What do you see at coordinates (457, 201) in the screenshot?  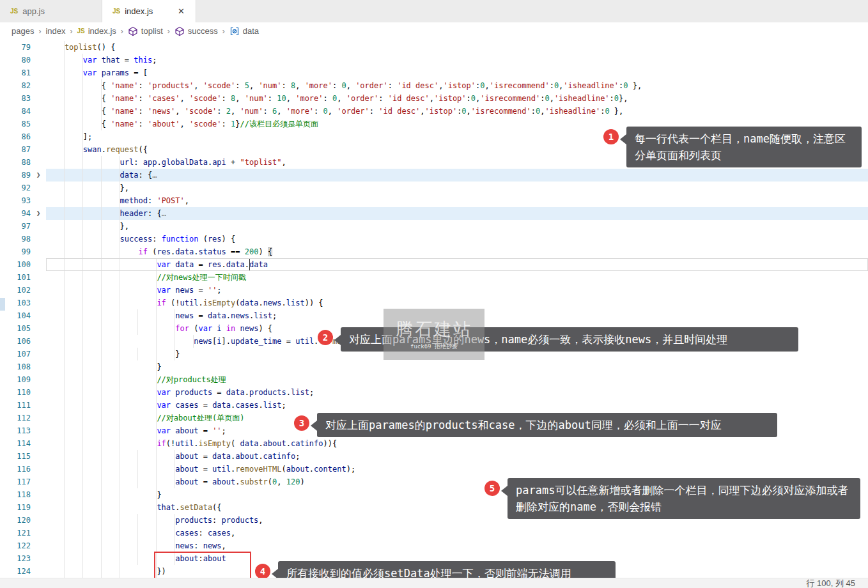 I see `code-text: method: 'POST',` at bounding box center [457, 201].